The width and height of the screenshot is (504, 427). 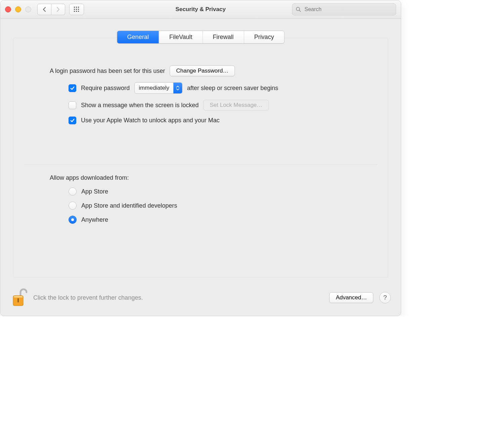 I want to click on show-lock-message-label: Show a message when the screen is locked, so click(x=140, y=105).